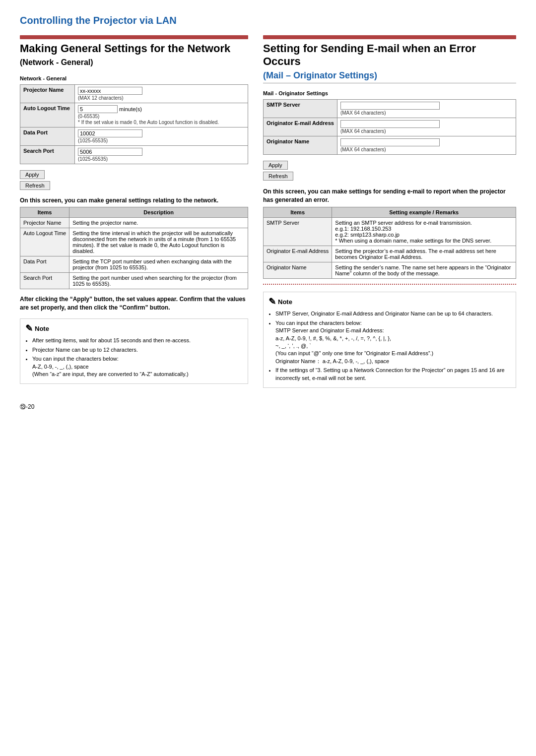 Image resolution: width=536 pixels, height=756 pixels. What do you see at coordinates (424, 254) in the screenshot?
I see `right-table-desc: Setting the projector’s e-mail address. …` at bounding box center [424, 254].